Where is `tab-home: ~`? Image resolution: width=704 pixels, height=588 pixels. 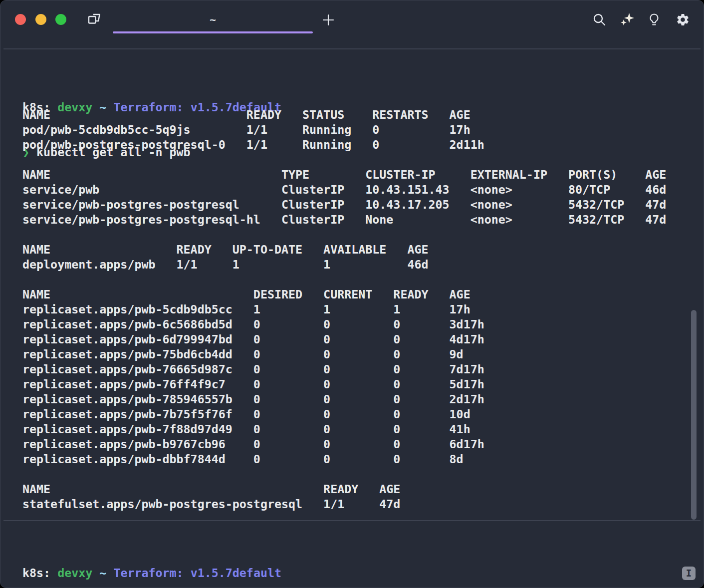
tab-home: ~ is located at coordinates (213, 20).